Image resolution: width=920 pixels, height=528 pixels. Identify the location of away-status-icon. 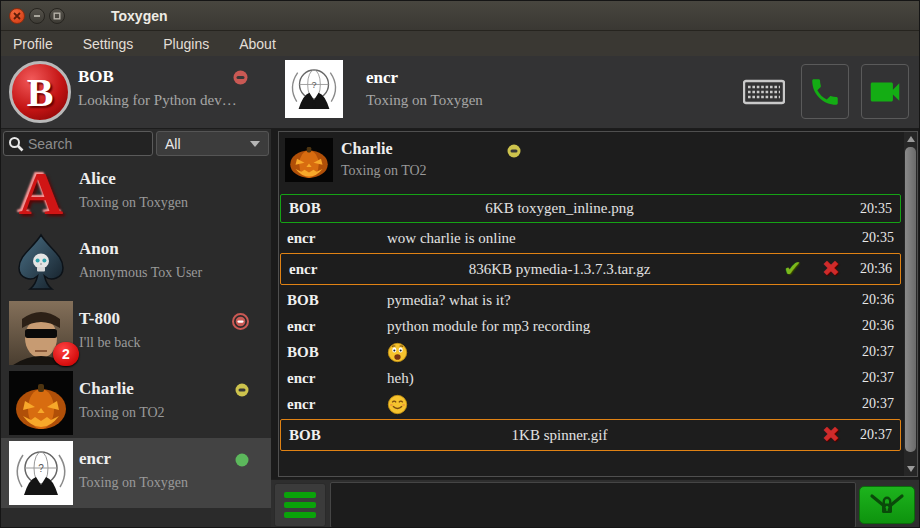
(514, 153).